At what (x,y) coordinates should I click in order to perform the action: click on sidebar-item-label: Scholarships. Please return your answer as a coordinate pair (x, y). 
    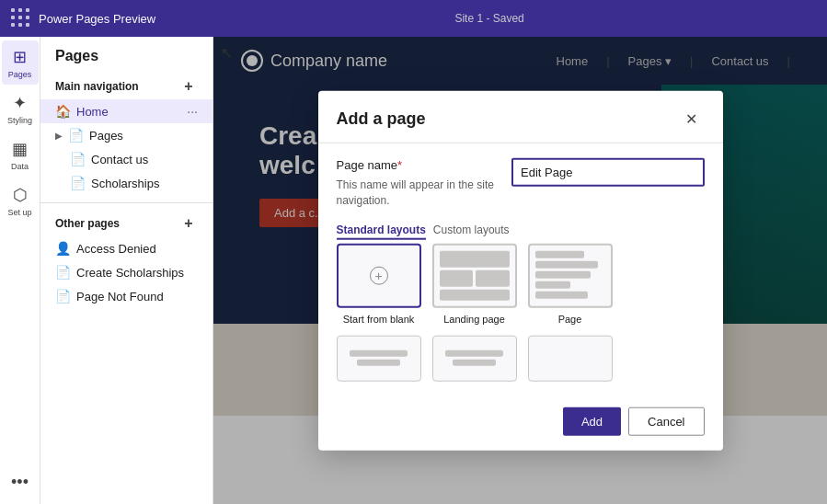
    Looking at the image, I should click on (125, 184).